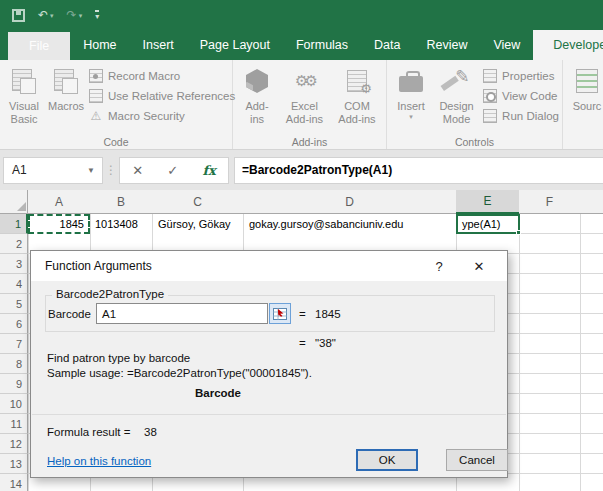 The width and height of the screenshot is (603, 491). What do you see at coordinates (488, 224) in the screenshot?
I see `cell-e1-active: ype(A1)` at bounding box center [488, 224].